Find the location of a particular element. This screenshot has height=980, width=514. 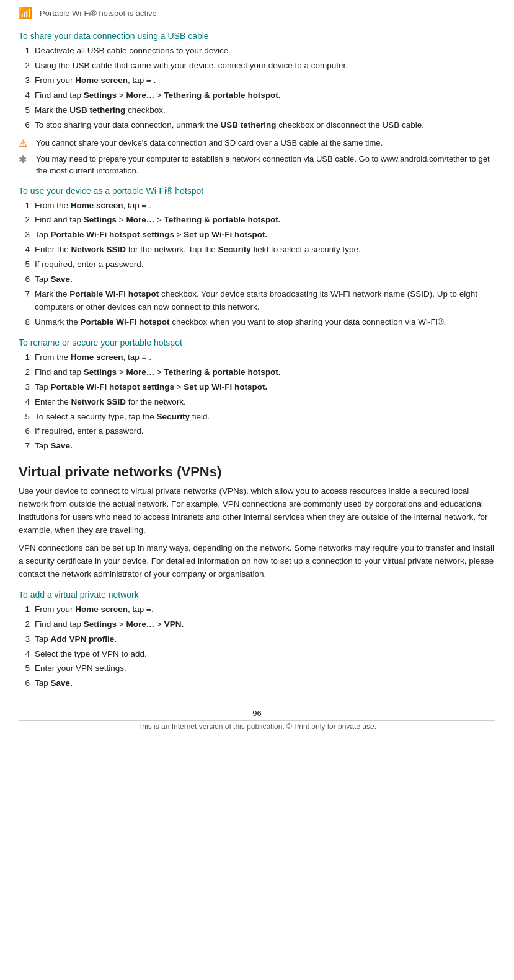

header-status: Portable Wi-Fi® hotspot is active is located at coordinates (98, 14).